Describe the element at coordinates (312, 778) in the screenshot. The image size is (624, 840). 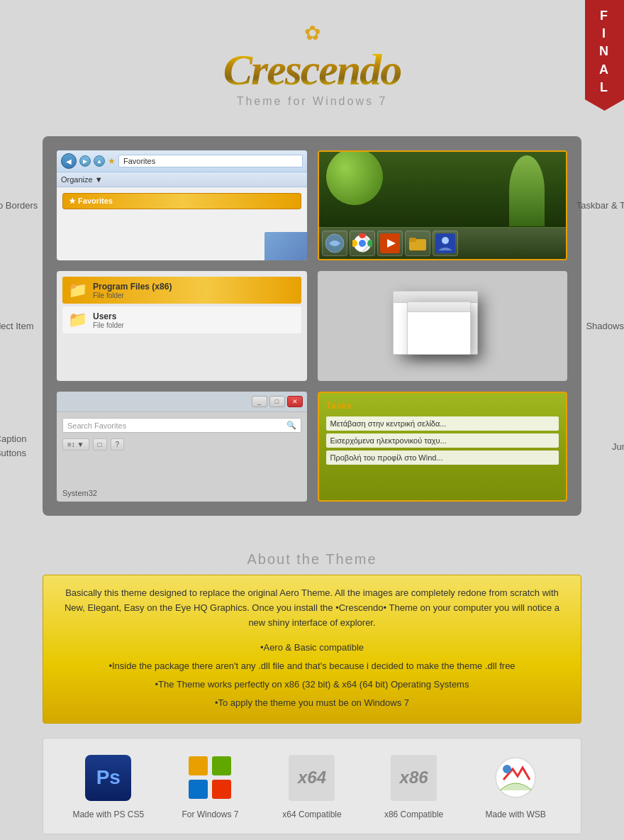
I see `x64-text: x64` at that location.